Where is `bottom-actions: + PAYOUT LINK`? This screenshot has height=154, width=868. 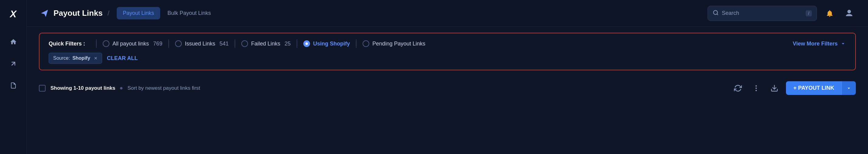 bottom-actions: + PAYOUT LINK is located at coordinates (794, 88).